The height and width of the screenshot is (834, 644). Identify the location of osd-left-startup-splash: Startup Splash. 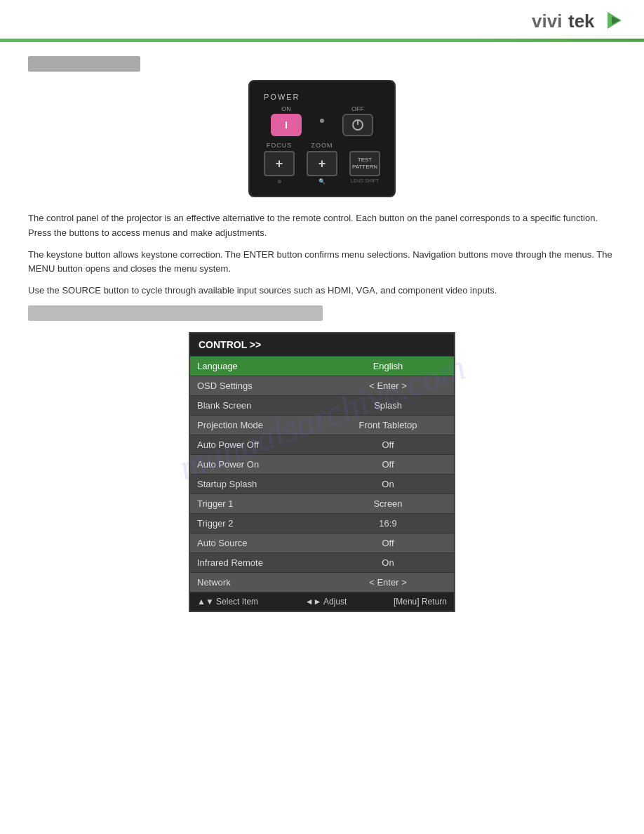
(256, 484).